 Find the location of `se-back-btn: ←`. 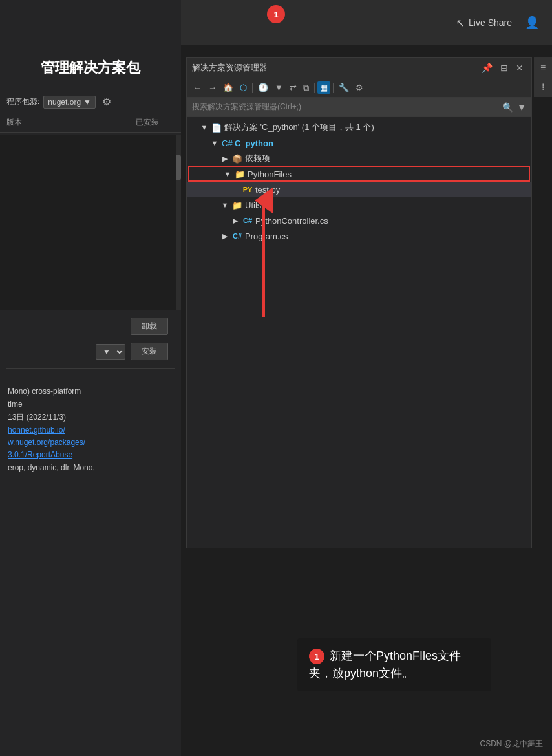

se-back-btn: ← is located at coordinates (198, 88).